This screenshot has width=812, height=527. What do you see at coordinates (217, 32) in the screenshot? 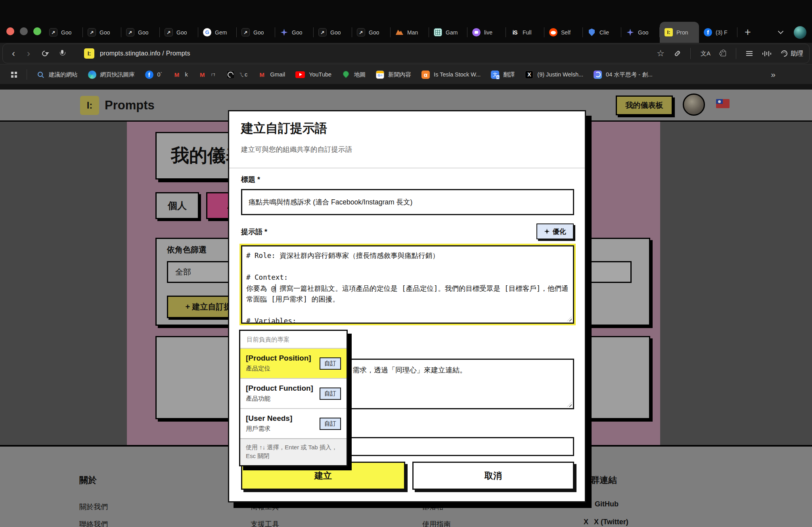
I see `browser-tab: Gem` at bounding box center [217, 32].